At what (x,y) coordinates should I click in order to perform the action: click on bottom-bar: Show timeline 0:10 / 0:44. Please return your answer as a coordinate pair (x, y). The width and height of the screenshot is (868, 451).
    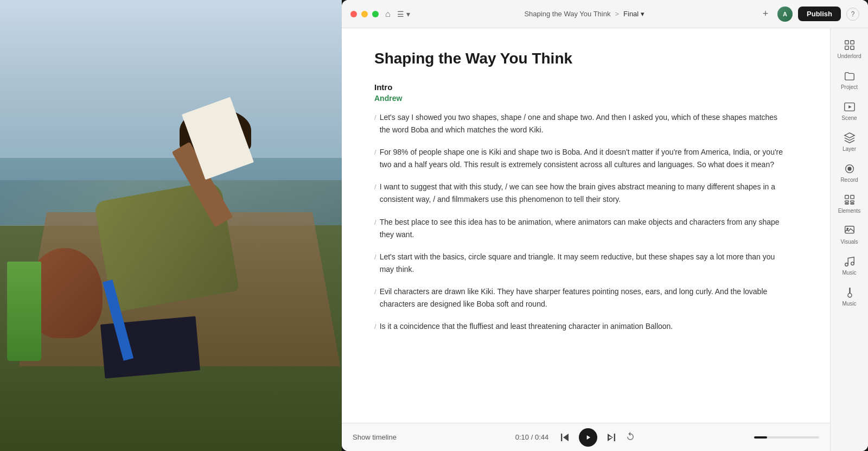
    Looking at the image, I should click on (586, 437).